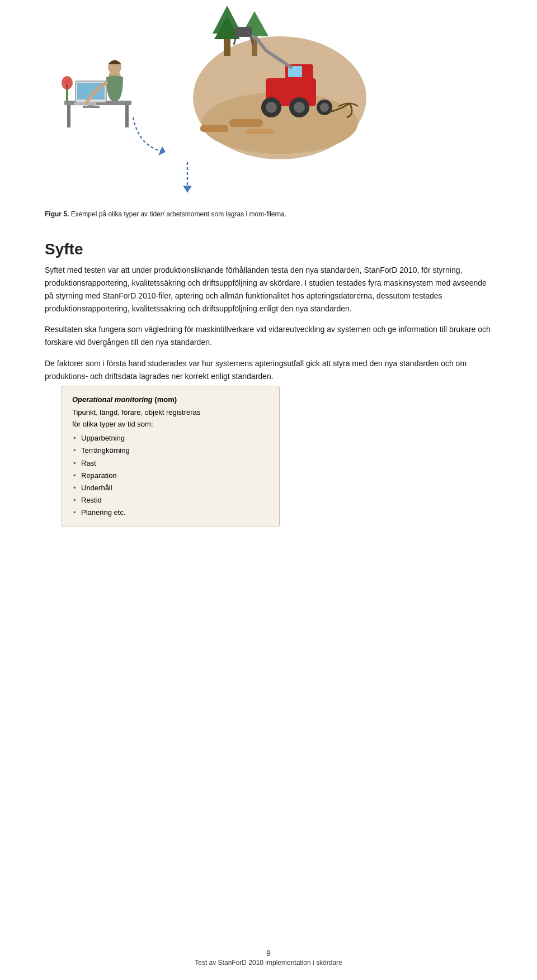  Describe the element at coordinates (171, 476) in the screenshot. I see `list-item: Reparation` at that location.